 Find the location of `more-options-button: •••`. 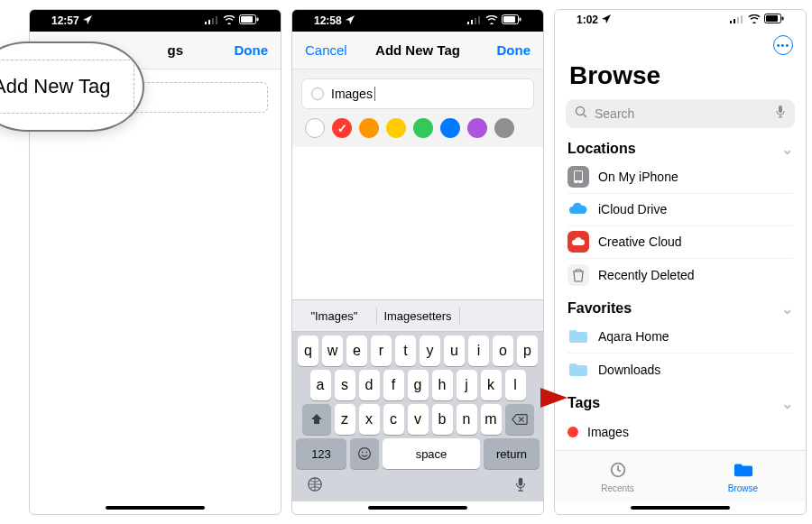

more-options-button: ••• is located at coordinates (783, 45).